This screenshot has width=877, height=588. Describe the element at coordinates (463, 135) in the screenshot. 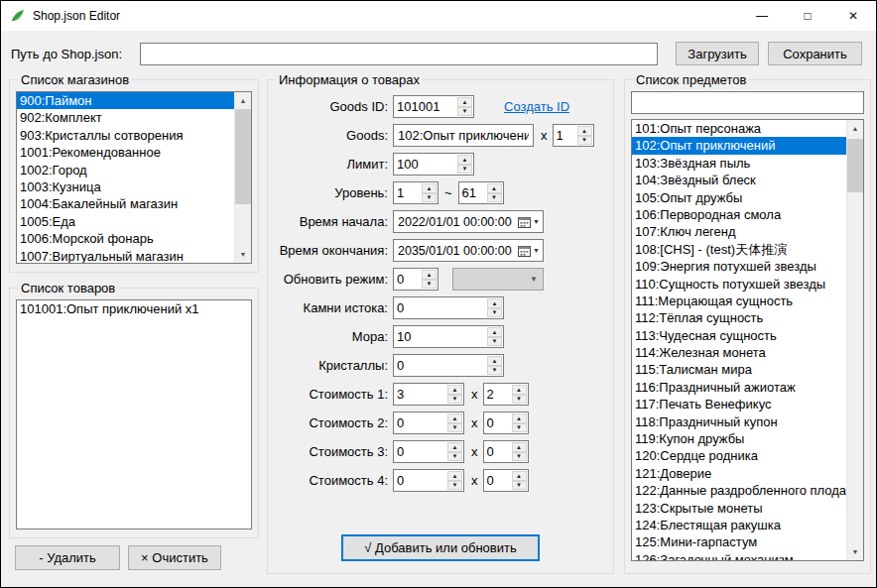

I see `goods-input` at that location.